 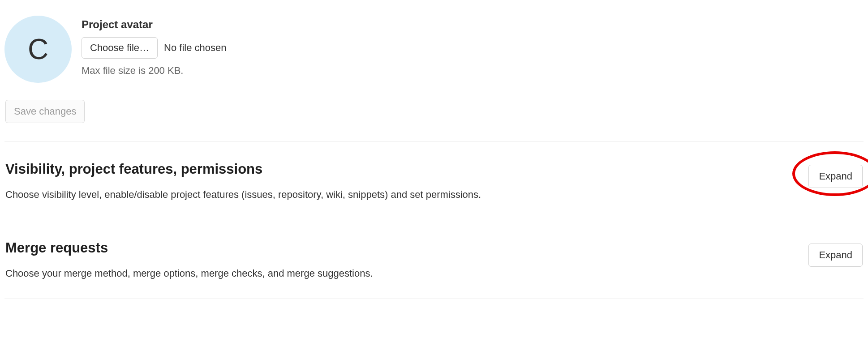 What do you see at coordinates (154, 46) in the screenshot?
I see `avatar-info: Project avatar Choose file… No file chos…` at bounding box center [154, 46].